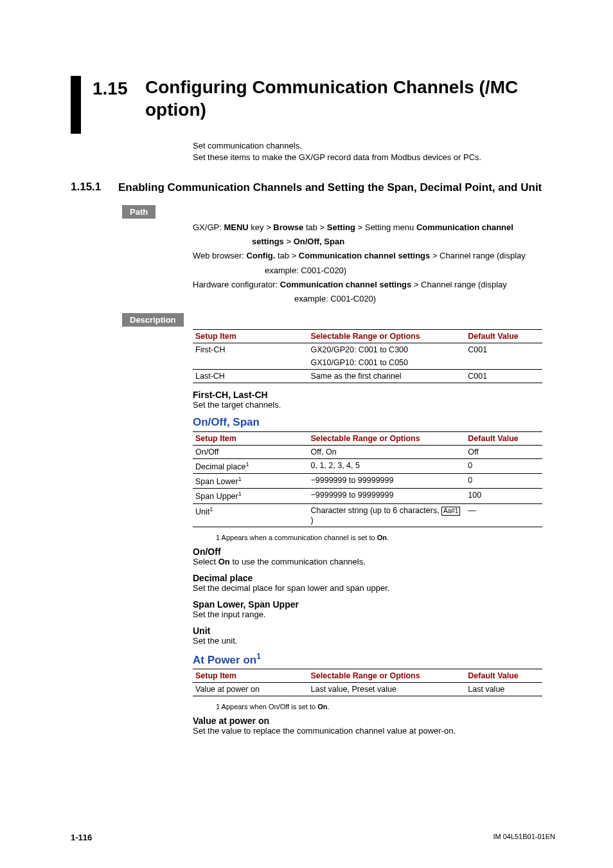  I want to click on first-last-head: First-CH, Last-CH, so click(368, 395).